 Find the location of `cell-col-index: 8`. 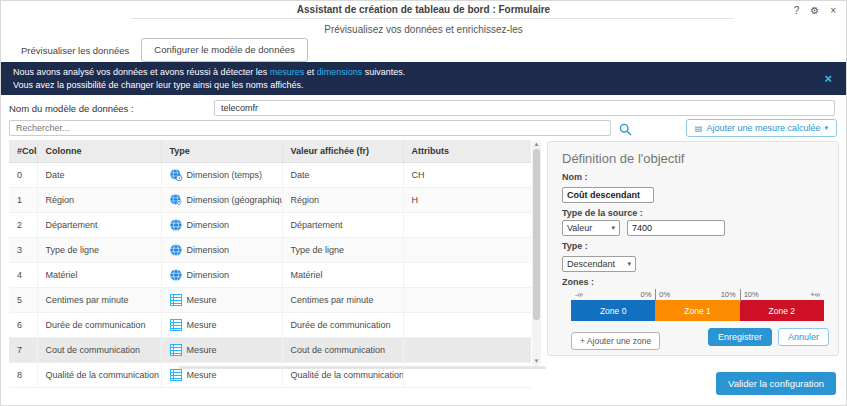

cell-col-index: 8 is located at coordinates (23, 376).